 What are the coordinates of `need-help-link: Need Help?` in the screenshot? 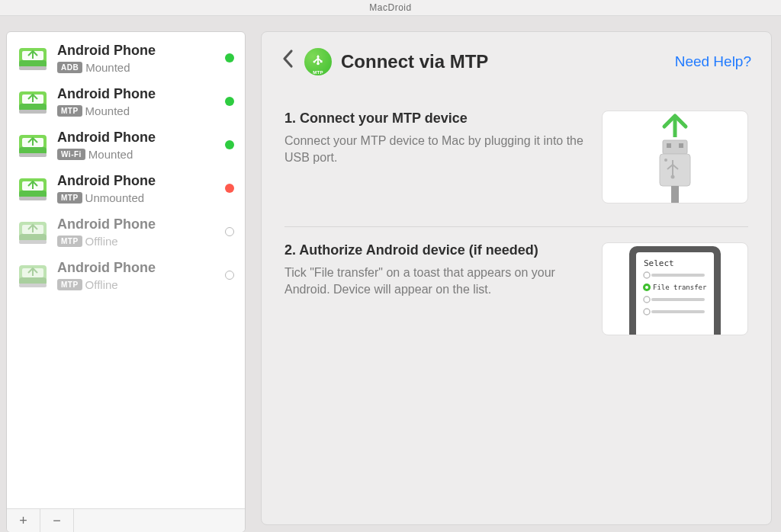 It's located at (713, 62).